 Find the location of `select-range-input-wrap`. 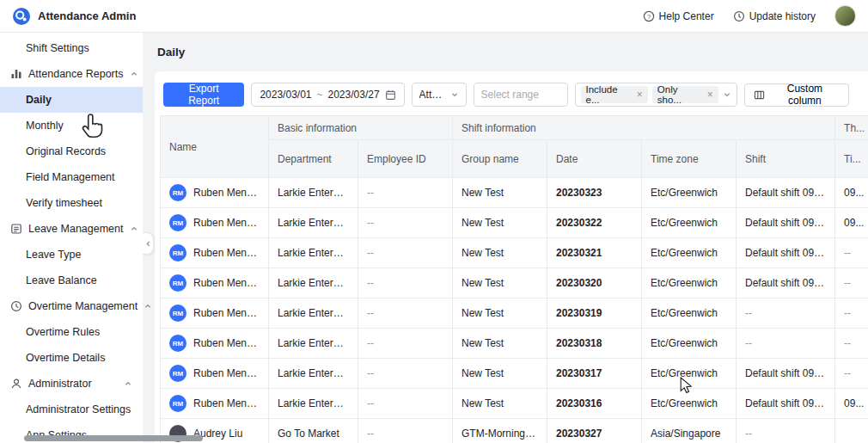

select-range-input-wrap is located at coordinates (521, 95).